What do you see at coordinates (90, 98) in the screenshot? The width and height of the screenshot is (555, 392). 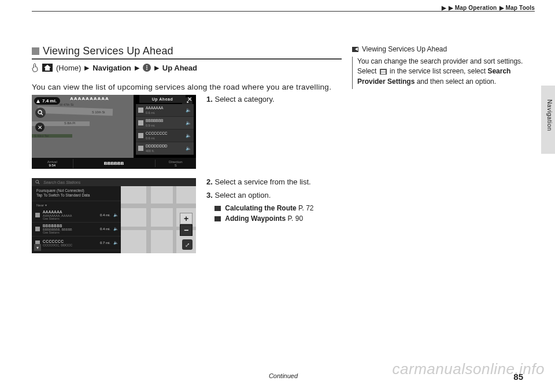 I see `destination-label: AAAAAAAAAA` at bounding box center [90, 98].